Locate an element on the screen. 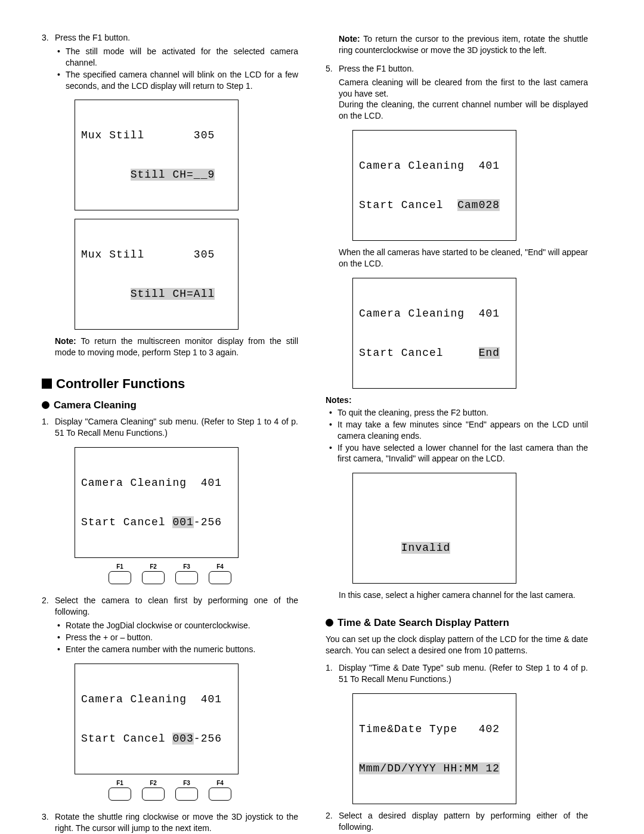  lcd-cc-b: Camera Cleaning 401 Start Cancel End is located at coordinates (434, 333).